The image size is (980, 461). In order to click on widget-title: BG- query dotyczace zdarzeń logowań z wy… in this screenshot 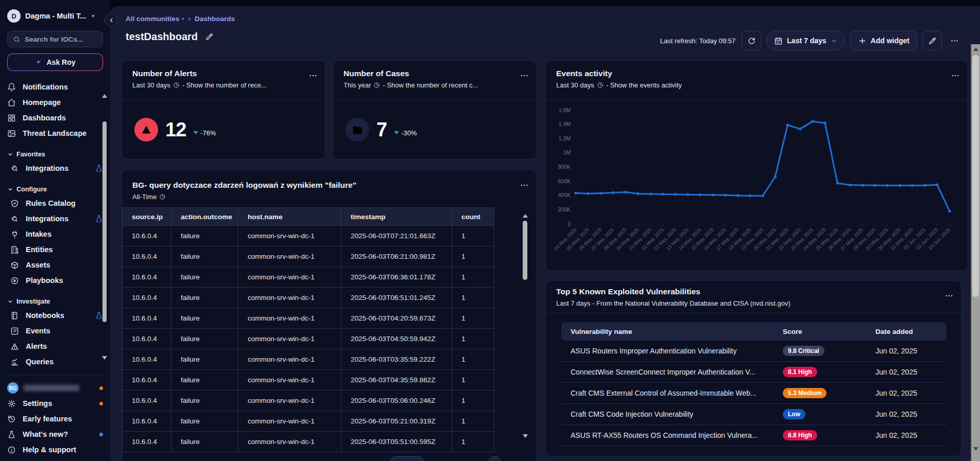, I will do `click(329, 185)`.